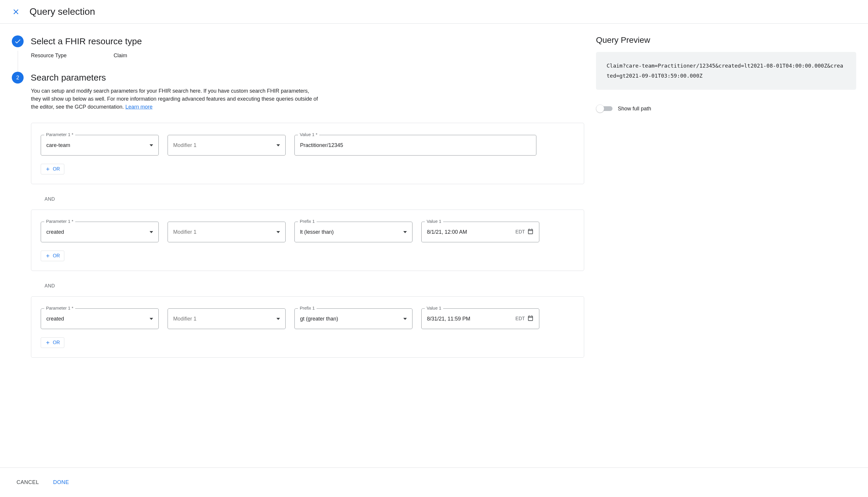 The width and height of the screenshot is (868, 497). Describe the element at coordinates (349, 232) in the screenshot. I see `prefix-value: lt (lesser than)` at that location.